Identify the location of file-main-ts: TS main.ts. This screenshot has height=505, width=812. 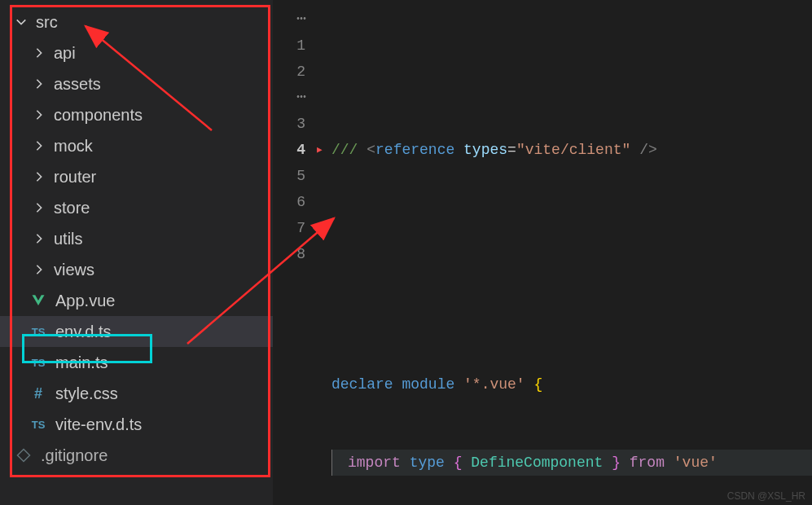
(137, 362).